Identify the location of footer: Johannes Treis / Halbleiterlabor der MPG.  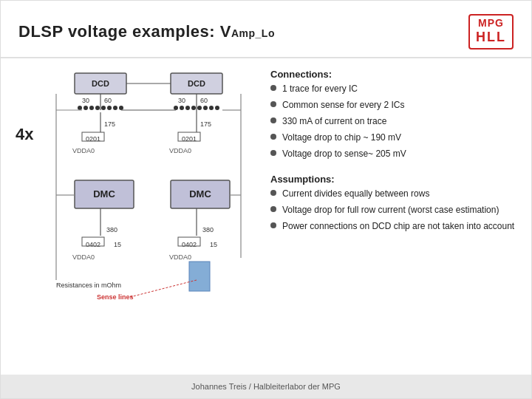
(266, 386).